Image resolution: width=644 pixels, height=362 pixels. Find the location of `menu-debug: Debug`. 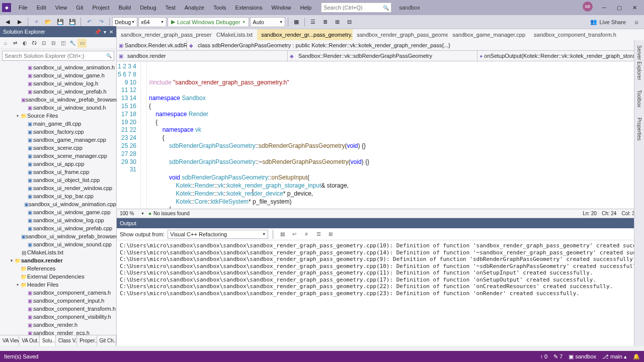

menu-debug: Debug is located at coordinates (148, 8).